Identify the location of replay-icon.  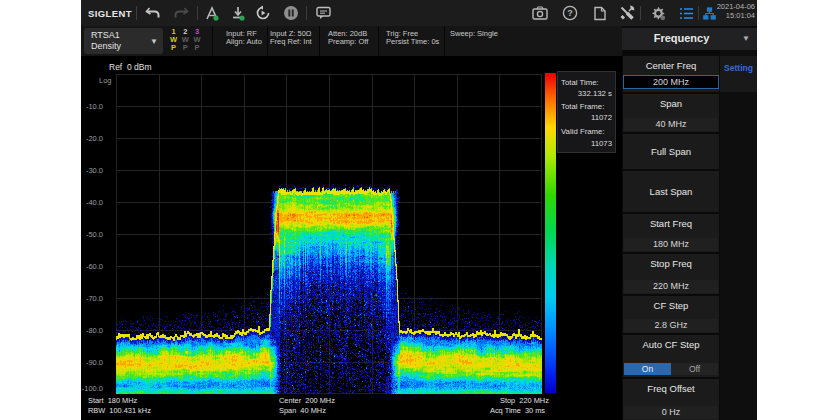
(263, 13).